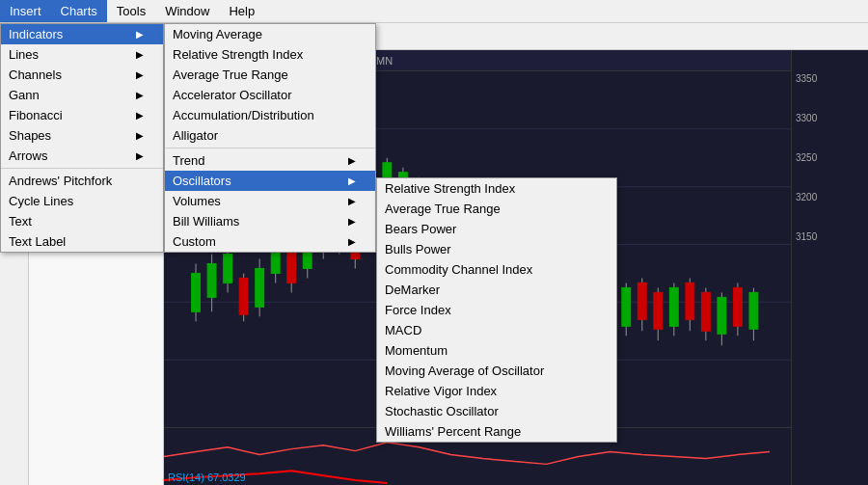 The height and width of the screenshot is (485, 868). Describe the element at coordinates (453, 432) in the screenshot. I see `osc-wpr-label: Williams' Percent Range` at that location.